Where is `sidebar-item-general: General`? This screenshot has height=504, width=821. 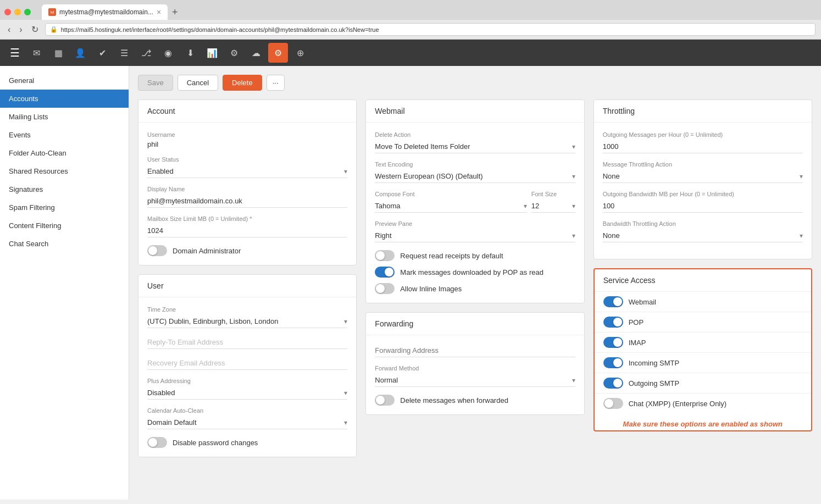
sidebar-item-general: General is located at coordinates (64, 80).